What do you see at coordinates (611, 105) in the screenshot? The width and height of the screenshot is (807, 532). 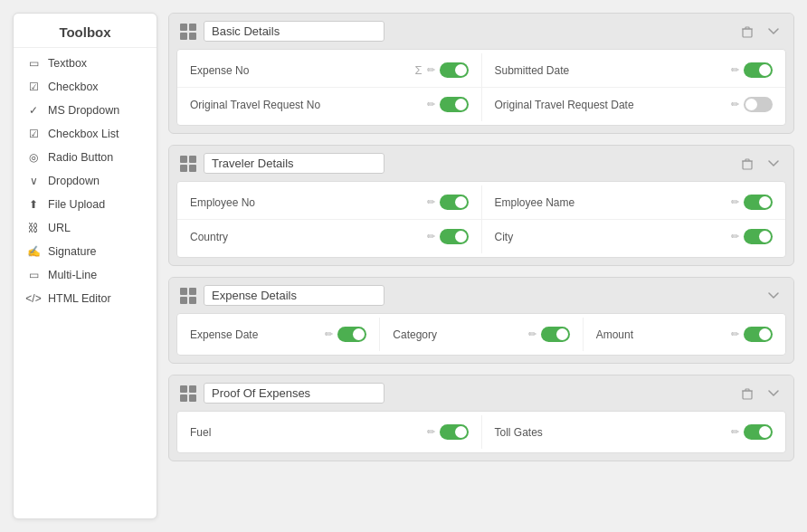 I see `field-label-original-travel-date: Original Travel Request Date` at bounding box center [611, 105].